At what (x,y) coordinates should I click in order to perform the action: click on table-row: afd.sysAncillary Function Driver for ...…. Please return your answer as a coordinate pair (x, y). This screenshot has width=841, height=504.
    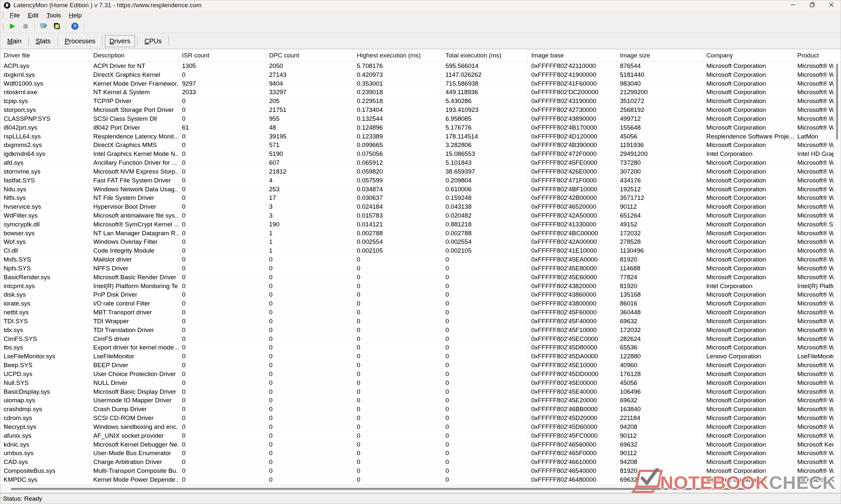
    Looking at the image, I should click on (420, 163).